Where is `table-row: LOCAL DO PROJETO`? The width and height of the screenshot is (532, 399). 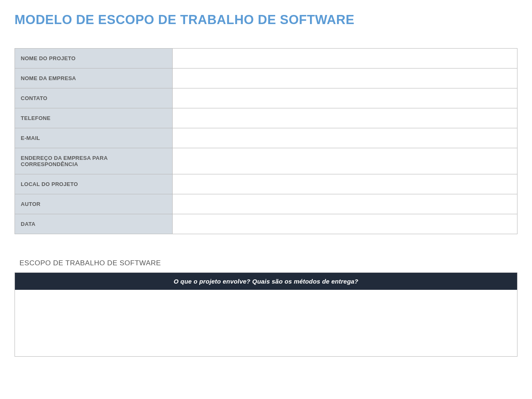
table-row: LOCAL DO PROJETO is located at coordinates (266, 184).